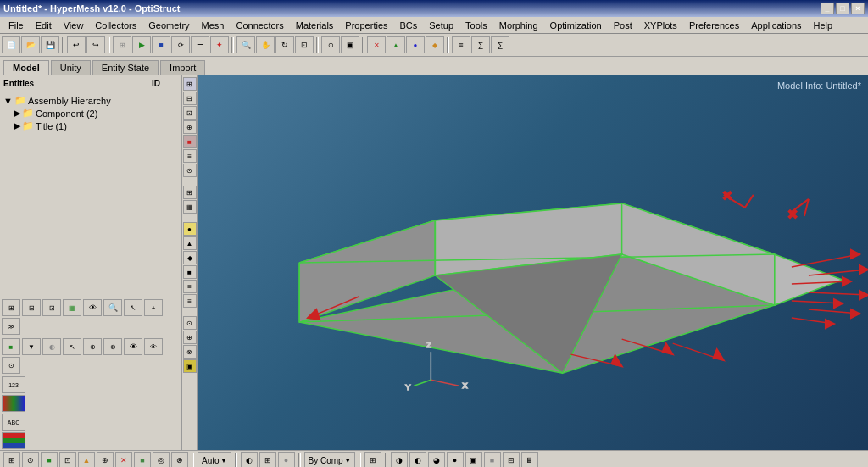  I want to click on panel-btn-f: ⊗, so click(113, 347).